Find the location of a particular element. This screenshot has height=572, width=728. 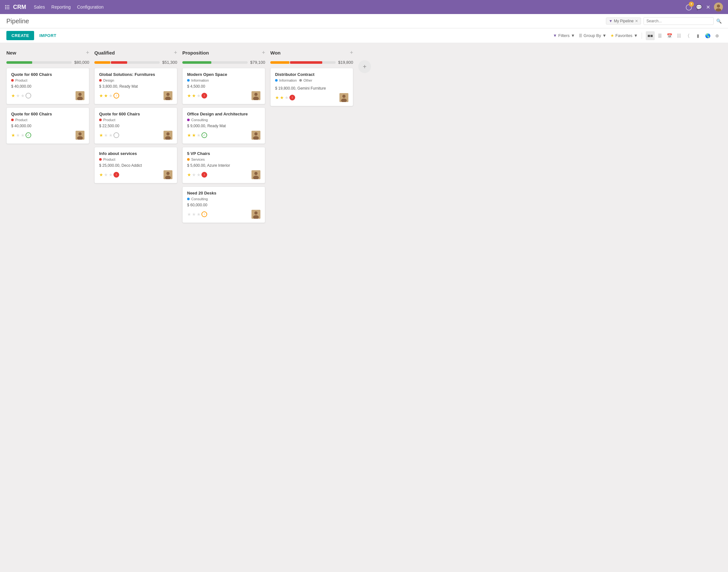

map-view-icon: 🌎 is located at coordinates (708, 35).